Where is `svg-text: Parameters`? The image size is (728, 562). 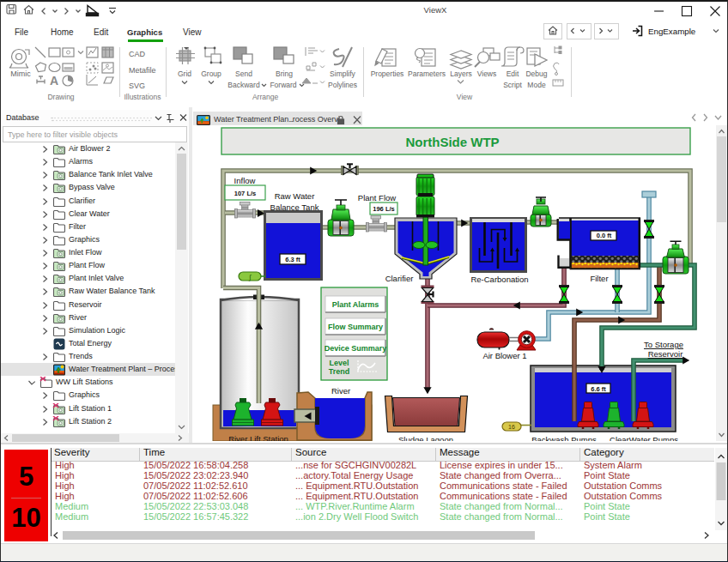
svg-text: Parameters is located at coordinates (427, 74).